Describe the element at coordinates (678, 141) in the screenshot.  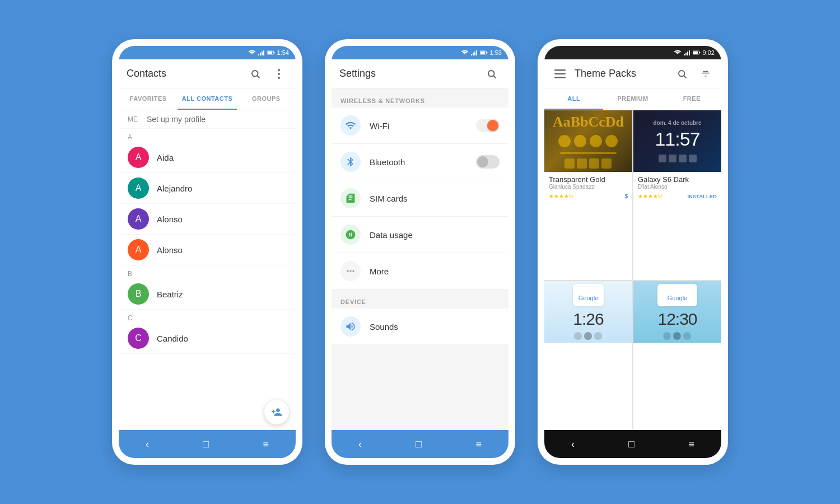
I see `theme-preview-dark: dom. 4 de octubre 11:57` at that location.